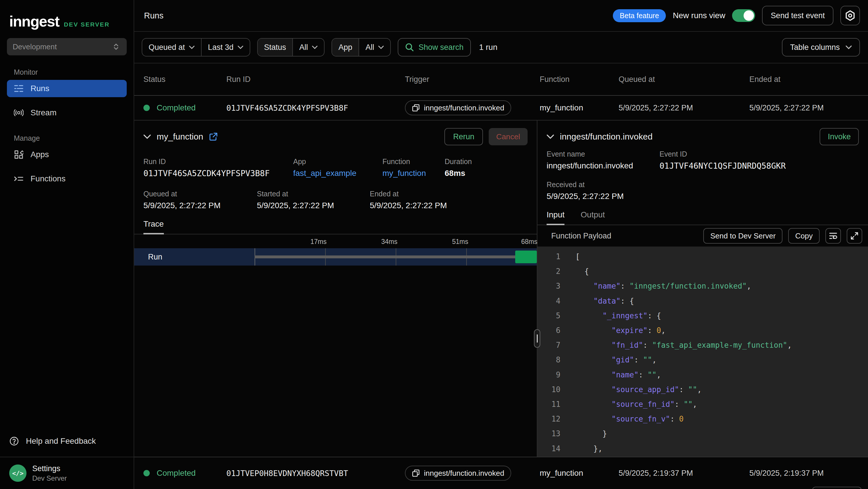  Describe the element at coordinates (537, 339) in the screenshot. I see `panel-resize-handle` at that location.